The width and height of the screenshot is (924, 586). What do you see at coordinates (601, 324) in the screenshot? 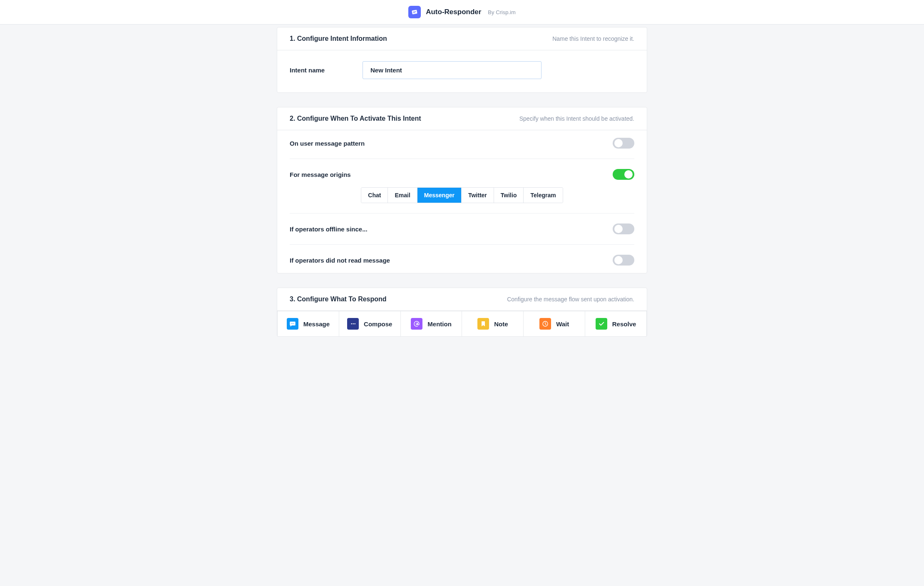
I see `resolve-icon` at bounding box center [601, 324].